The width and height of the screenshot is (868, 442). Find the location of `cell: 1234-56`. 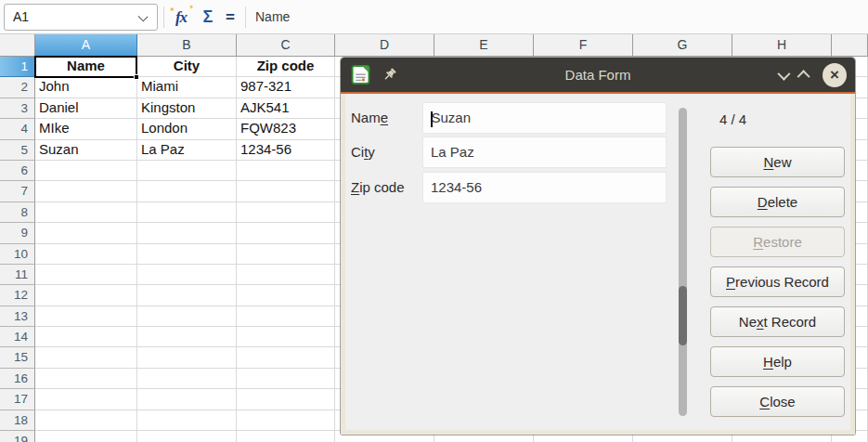

cell: 1234-56 is located at coordinates (286, 150).